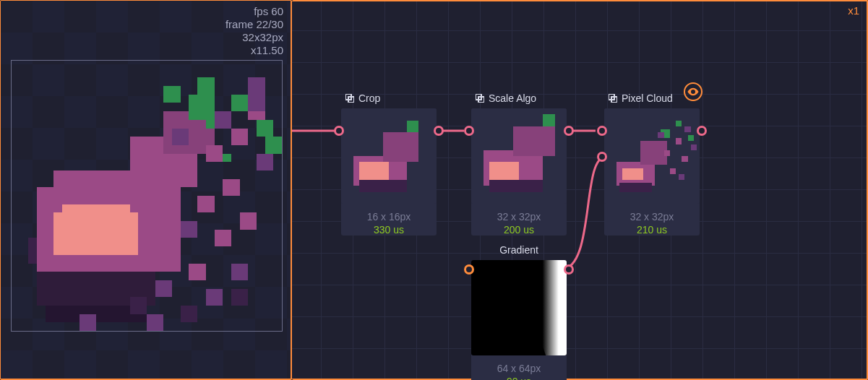 The height and width of the screenshot is (380, 868). I want to click on preview-stats: fps 60 frame 22/30 32x32px x11.50, so click(254, 31).